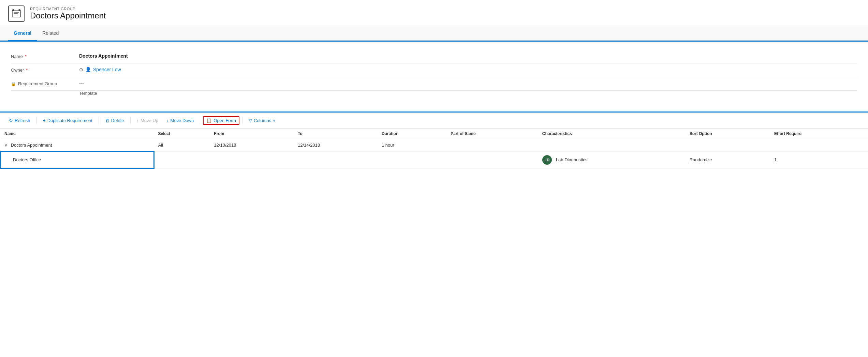 This screenshot has height=357, width=868. Describe the element at coordinates (77, 134) in the screenshot. I see `col-header-name: Name` at that location.